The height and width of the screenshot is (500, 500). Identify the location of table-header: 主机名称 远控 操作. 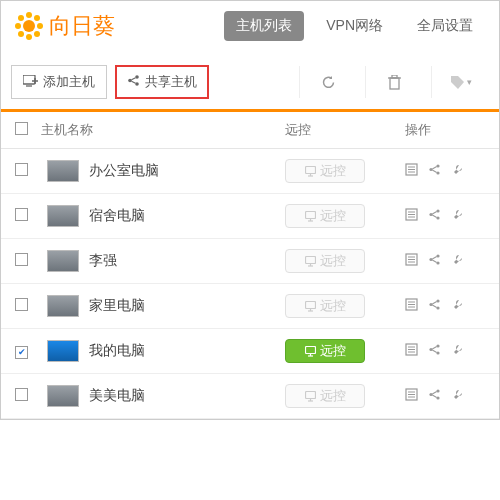
(250, 130).